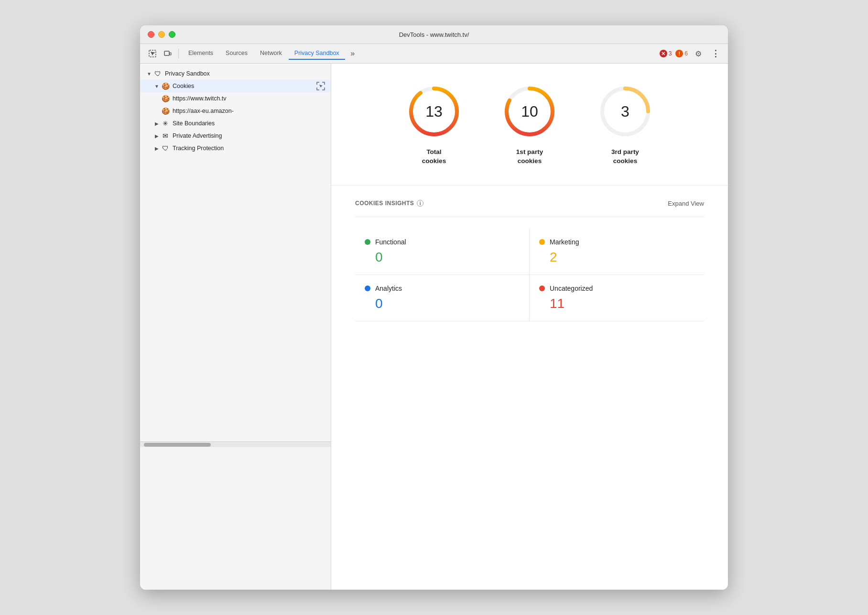  What do you see at coordinates (157, 86) in the screenshot?
I see `expand-arrow-cookies` at bounding box center [157, 86].